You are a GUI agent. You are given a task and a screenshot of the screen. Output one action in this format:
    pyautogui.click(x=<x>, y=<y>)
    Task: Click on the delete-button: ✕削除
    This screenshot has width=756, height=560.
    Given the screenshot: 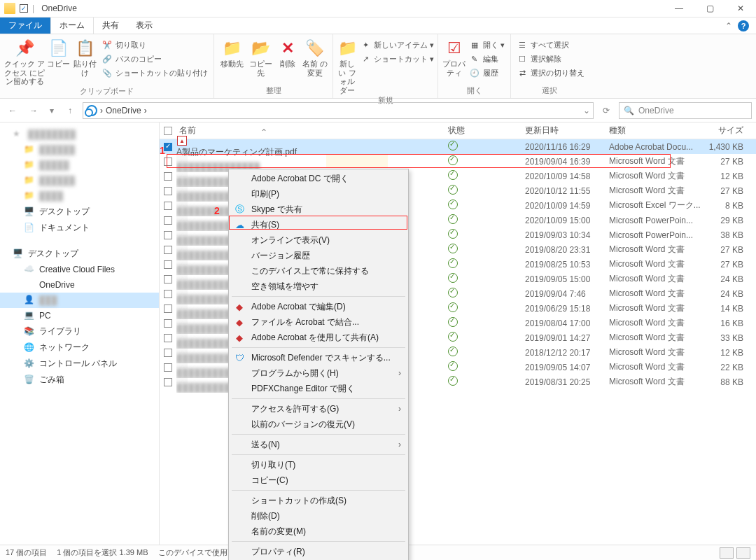 What is the action you would take?
    pyautogui.click(x=287, y=53)
    